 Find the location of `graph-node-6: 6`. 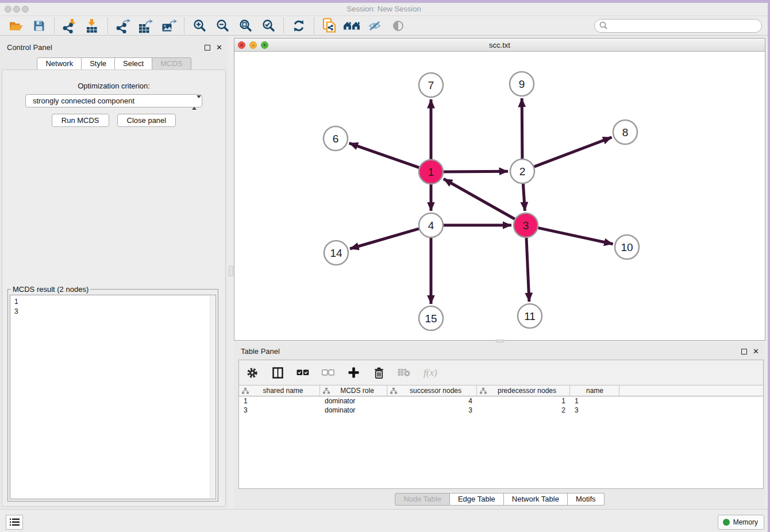

graph-node-6: 6 is located at coordinates (336, 138).